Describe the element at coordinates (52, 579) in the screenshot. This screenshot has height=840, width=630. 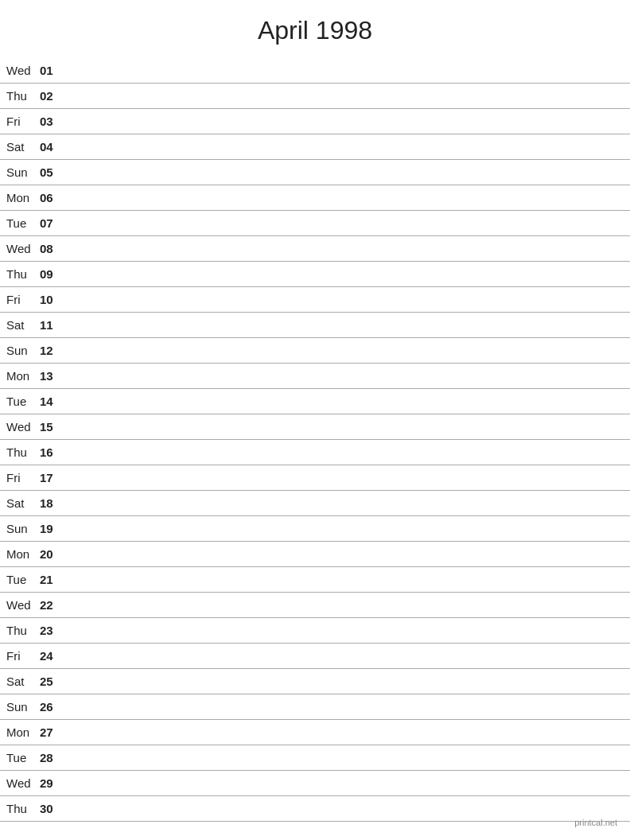
I see `day-number: 21` at that location.